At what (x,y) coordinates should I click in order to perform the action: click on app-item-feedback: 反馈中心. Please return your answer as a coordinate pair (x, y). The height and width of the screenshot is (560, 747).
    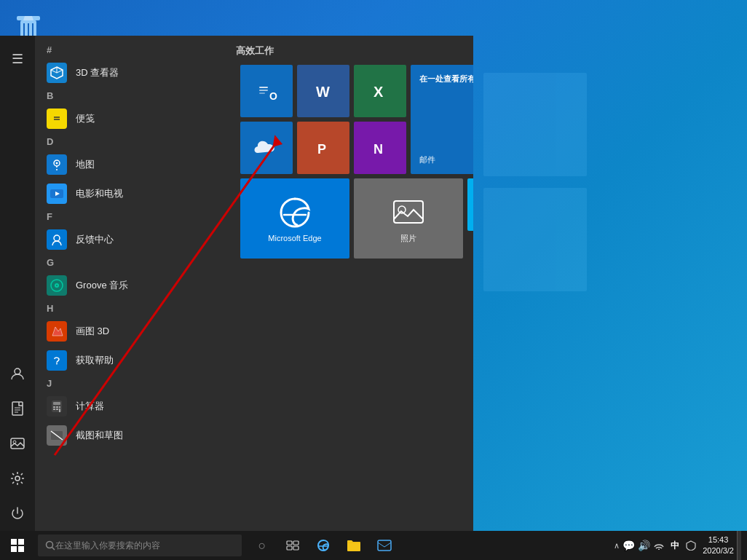
    Looking at the image, I should click on (130, 240).